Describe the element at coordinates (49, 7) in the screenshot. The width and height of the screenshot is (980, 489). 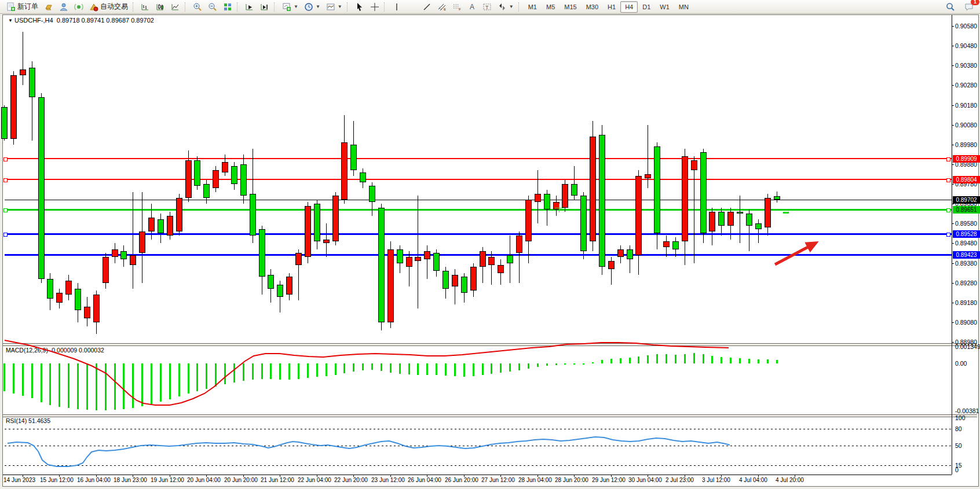
I see `gold-icon` at that location.